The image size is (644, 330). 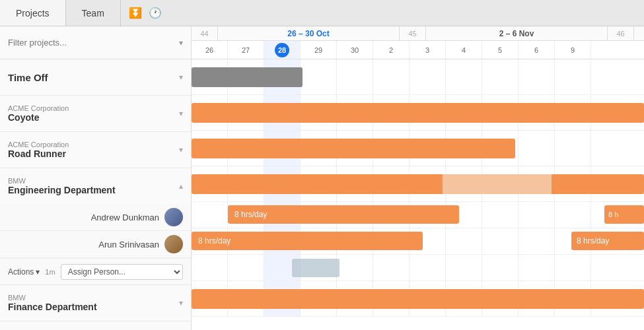 I want to click on day-3: 3, so click(x=428, y=50).